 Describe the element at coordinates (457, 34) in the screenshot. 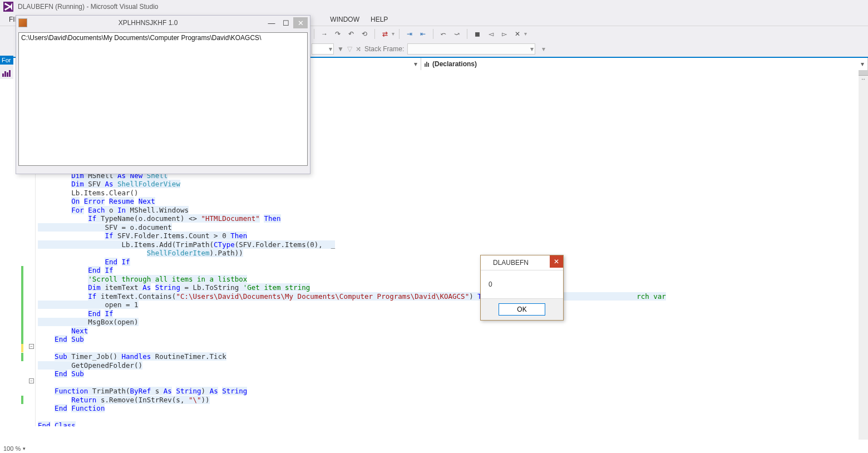

I see `nav-fwd-icon: ⤻` at that location.